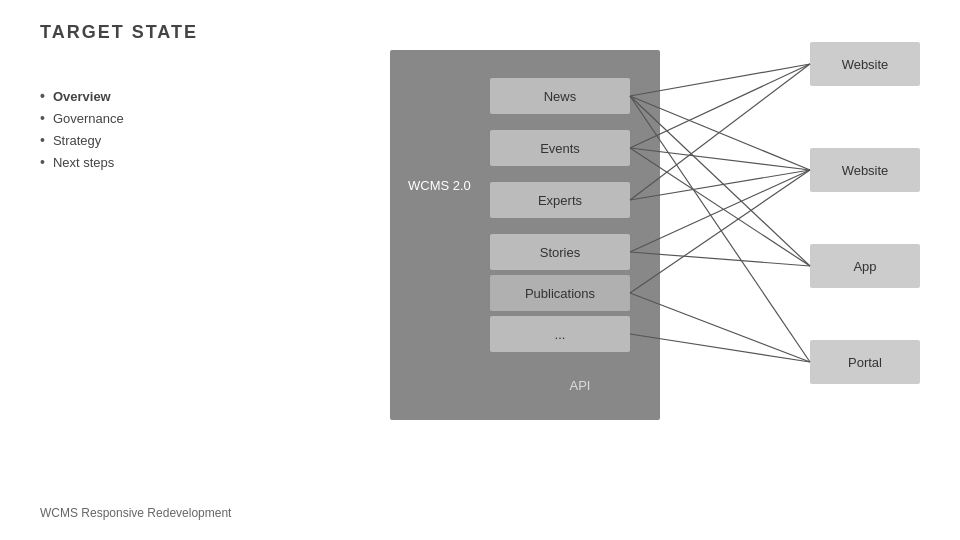 This screenshot has height=540, width=960. I want to click on block-events: Events, so click(560, 148).